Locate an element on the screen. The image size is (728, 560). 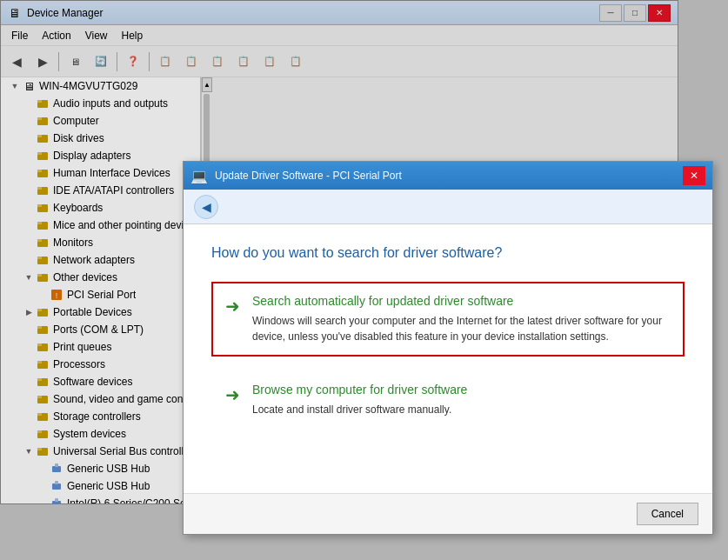
option1-desc: Windows will search your computer and th… is located at coordinates (461, 329).